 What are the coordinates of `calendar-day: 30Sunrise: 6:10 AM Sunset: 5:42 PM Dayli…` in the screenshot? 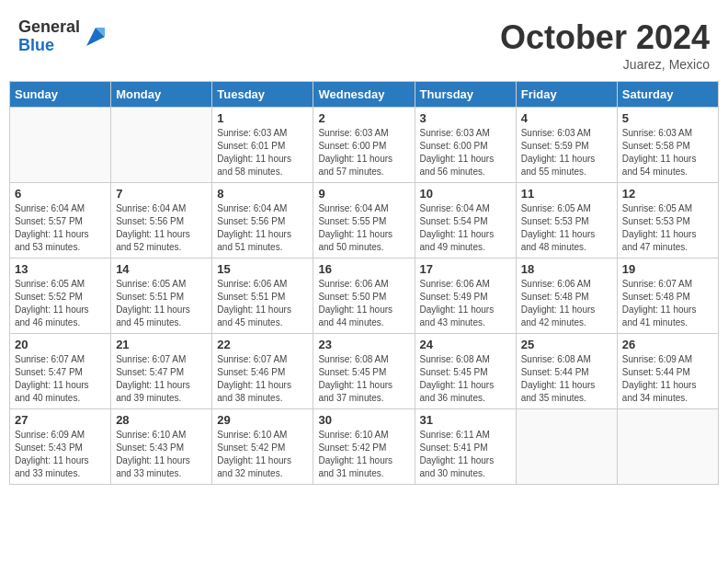 It's located at (364, 447).